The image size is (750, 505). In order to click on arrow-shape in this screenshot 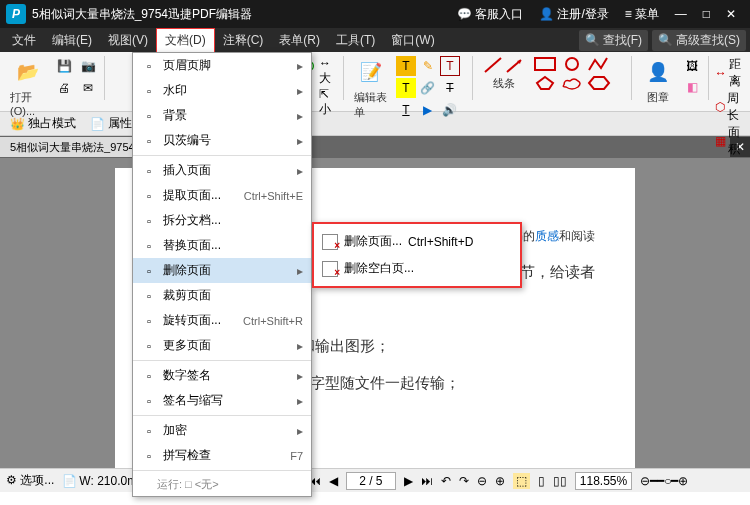, I will do `click(515, 65)`.